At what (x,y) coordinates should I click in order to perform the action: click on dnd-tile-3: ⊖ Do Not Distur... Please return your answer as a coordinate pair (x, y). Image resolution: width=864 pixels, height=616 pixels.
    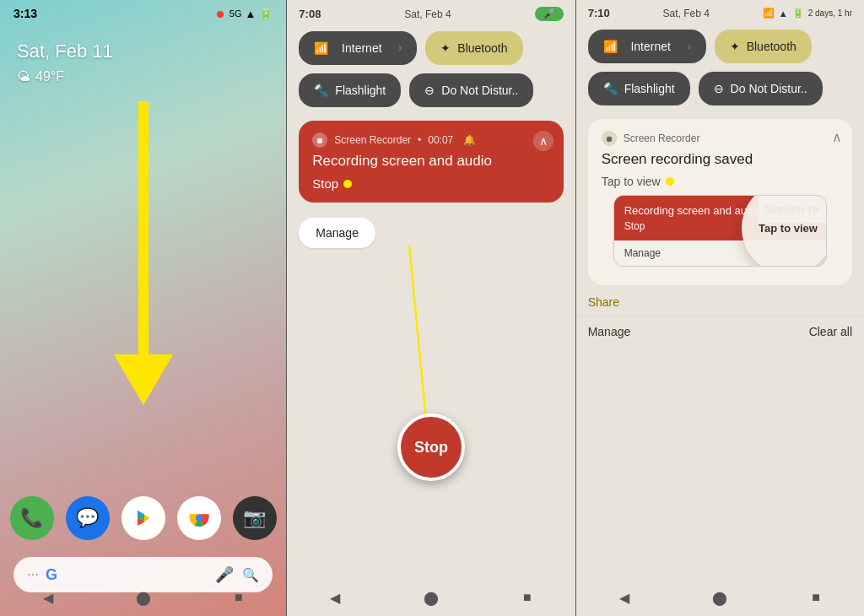
    Looking at the image, I should click on (761, 89).